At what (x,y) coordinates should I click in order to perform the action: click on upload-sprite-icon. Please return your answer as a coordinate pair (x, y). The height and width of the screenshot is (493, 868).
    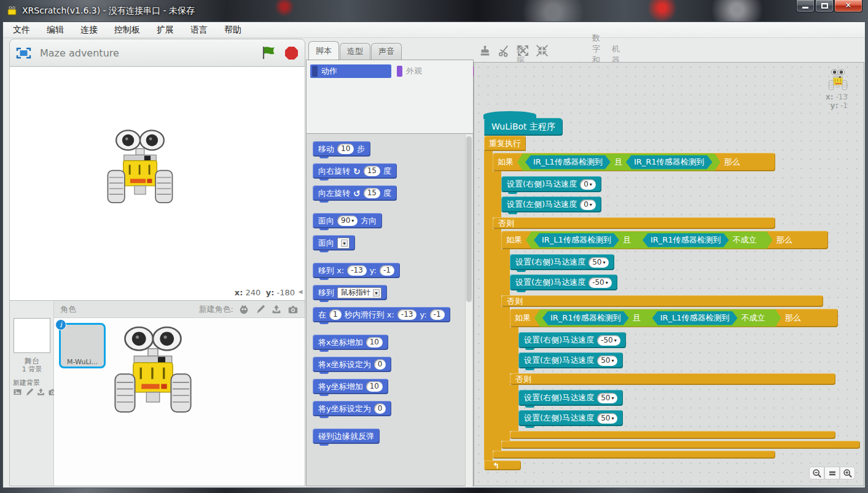
    Looking at the image, I should click on (276, 309).